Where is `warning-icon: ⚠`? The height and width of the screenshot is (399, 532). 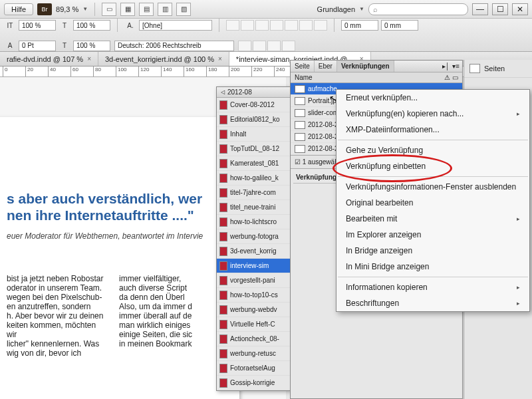 warning-icon: ⚠ is located at coordinates (447, 77).